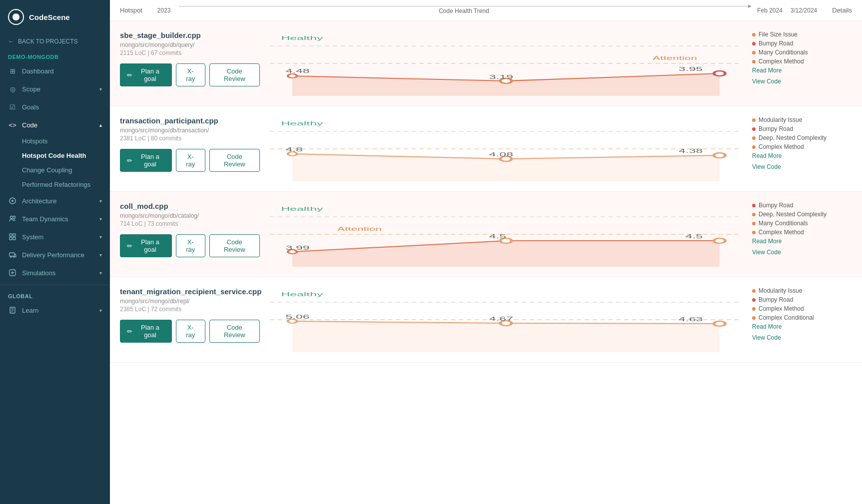 The width and height of the screenshot is (862, 504). I want to click on xray-button-3: X-ray, so click(191, 246).